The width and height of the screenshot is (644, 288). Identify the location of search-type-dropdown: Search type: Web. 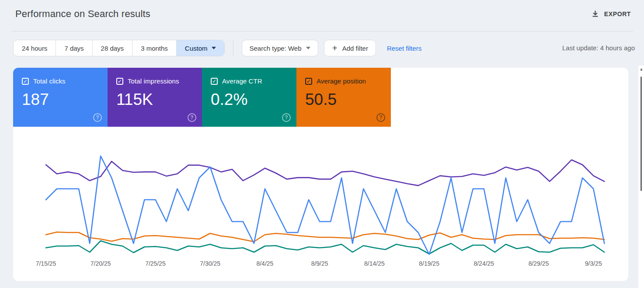
(280, 48).